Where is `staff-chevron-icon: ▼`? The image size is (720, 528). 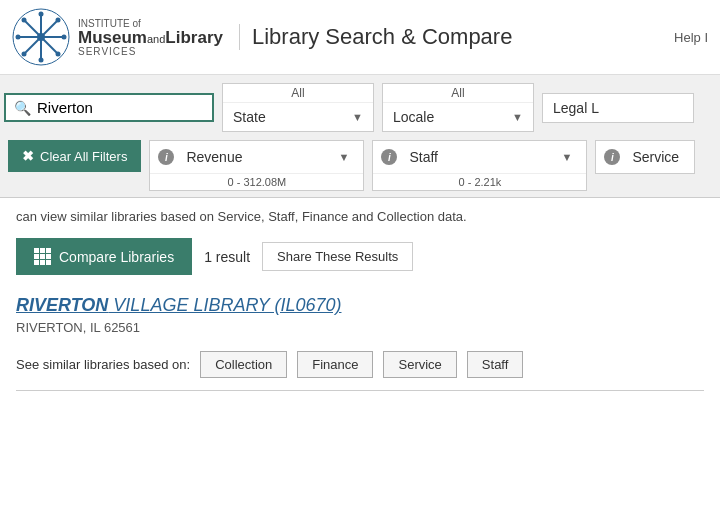
staff-chevron-icon: ▼ is located at coordinates (568, 157).